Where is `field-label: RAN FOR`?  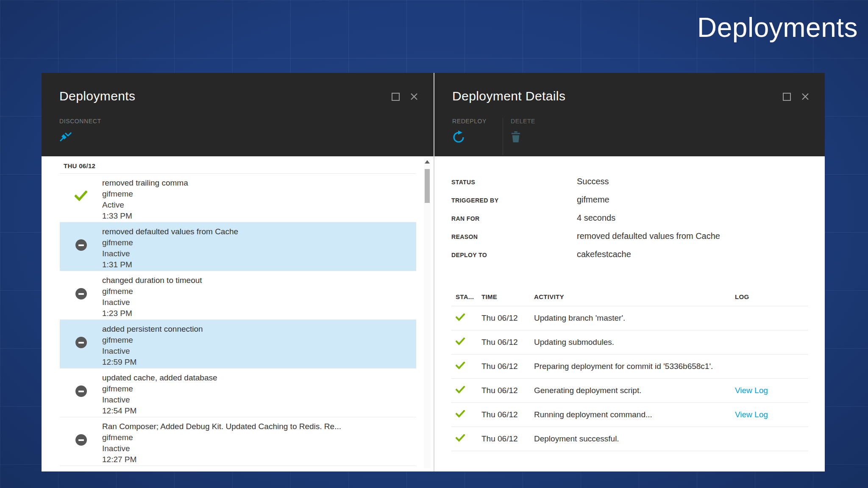 field-label: RAN FOR is located at coordinates (514, 218).